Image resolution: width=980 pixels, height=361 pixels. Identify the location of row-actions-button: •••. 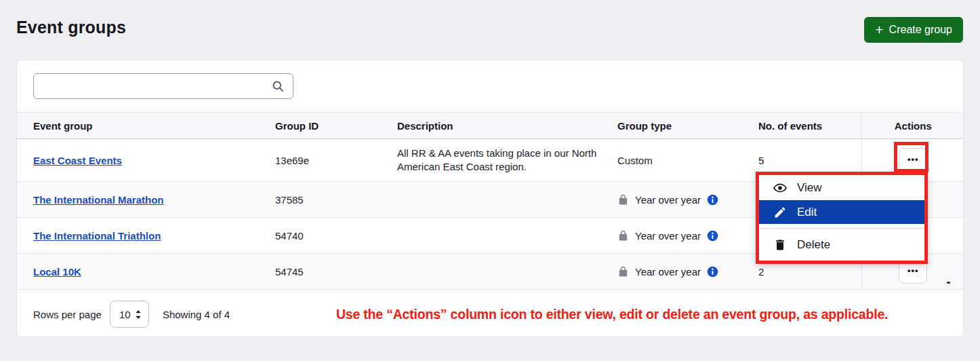
(913, 160).